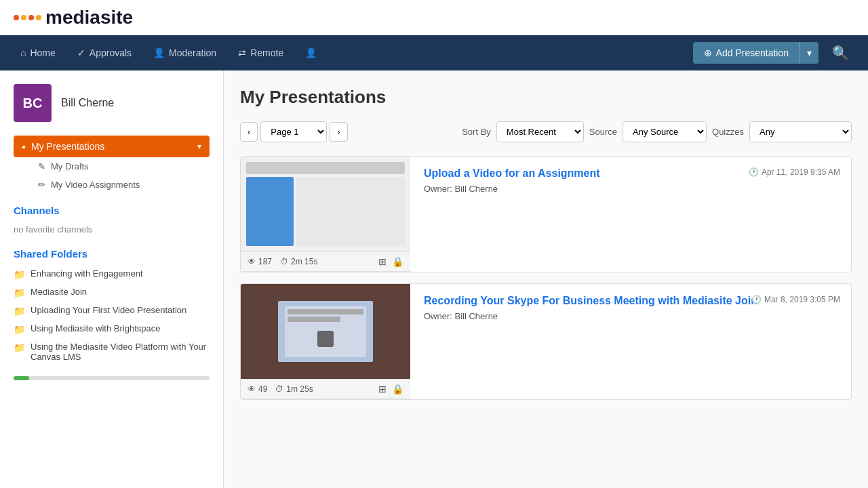 The width and height of the screenshot is (868, 488). What do you see at coordinates (22, 378) in the screenshot?
I see `progress-bar` at bounding box center [22, 378].